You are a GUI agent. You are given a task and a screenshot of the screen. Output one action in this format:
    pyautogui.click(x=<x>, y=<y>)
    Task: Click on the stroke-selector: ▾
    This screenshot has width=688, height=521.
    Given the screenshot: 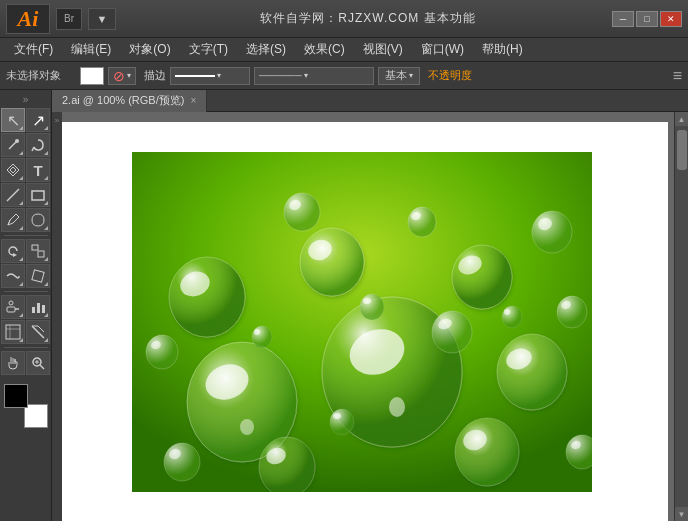 What is the action you would take?
    pyautogui.click(x=210, y=76)
    